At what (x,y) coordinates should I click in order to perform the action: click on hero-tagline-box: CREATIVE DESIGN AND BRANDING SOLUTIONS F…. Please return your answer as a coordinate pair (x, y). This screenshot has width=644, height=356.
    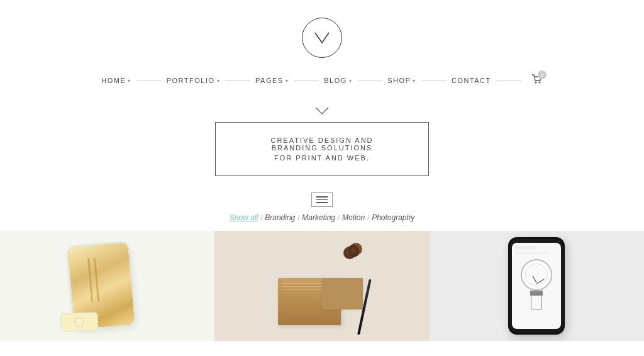
    Looking at the image, I should click on (322, 149).